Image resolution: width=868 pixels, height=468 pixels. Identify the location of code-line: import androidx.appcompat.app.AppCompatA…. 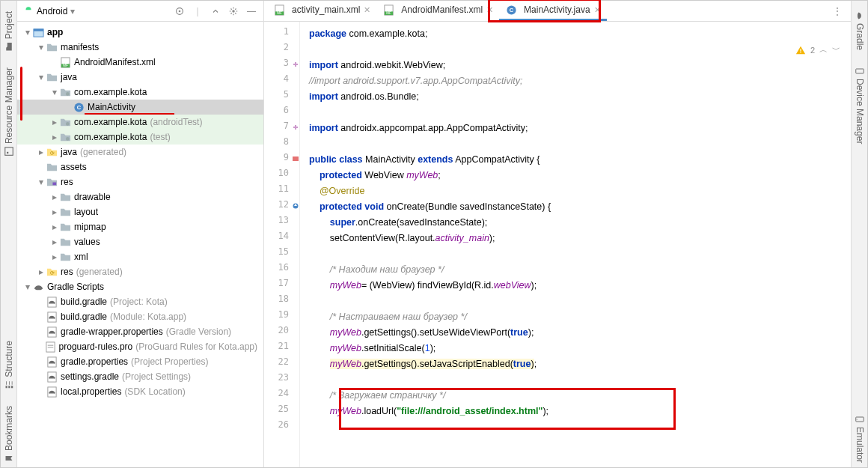
(580, 129).